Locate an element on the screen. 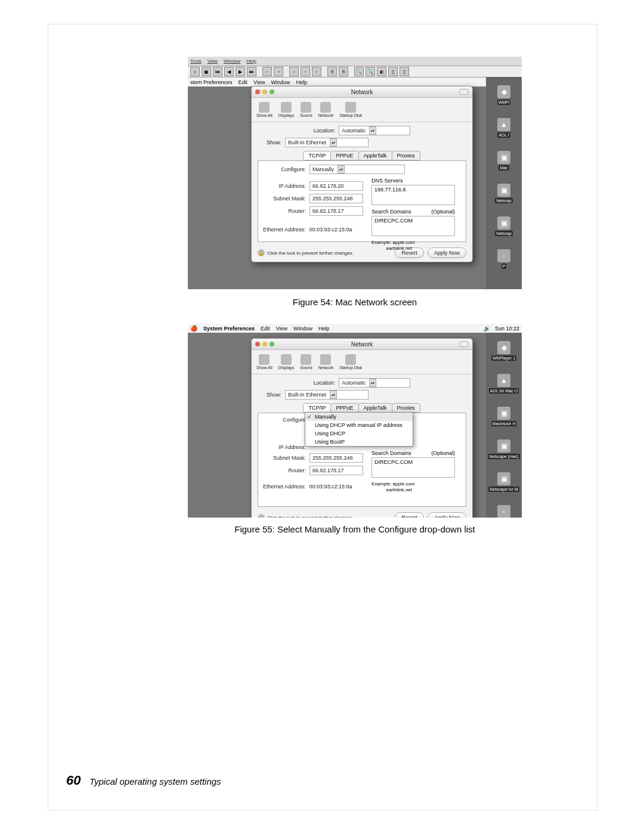  desktop-item: ▲AOL f is located at coordinates (504, 128).